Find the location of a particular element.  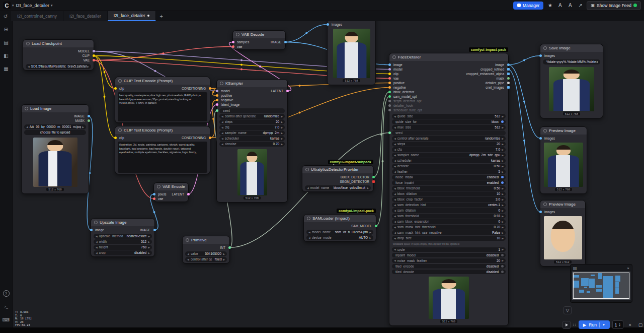

widget-bbox_threshold: ◀bbox_threshold0.50▶ is located at coordinates (449, 188).